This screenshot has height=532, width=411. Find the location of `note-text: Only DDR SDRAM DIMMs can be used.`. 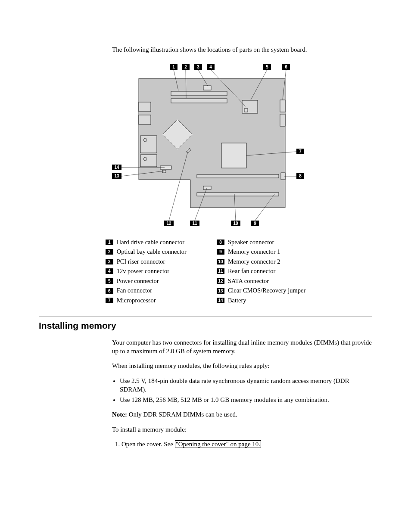

note-text: Only DDR SDRAM DIMMs can be used. is located at coordinates (182, 414).